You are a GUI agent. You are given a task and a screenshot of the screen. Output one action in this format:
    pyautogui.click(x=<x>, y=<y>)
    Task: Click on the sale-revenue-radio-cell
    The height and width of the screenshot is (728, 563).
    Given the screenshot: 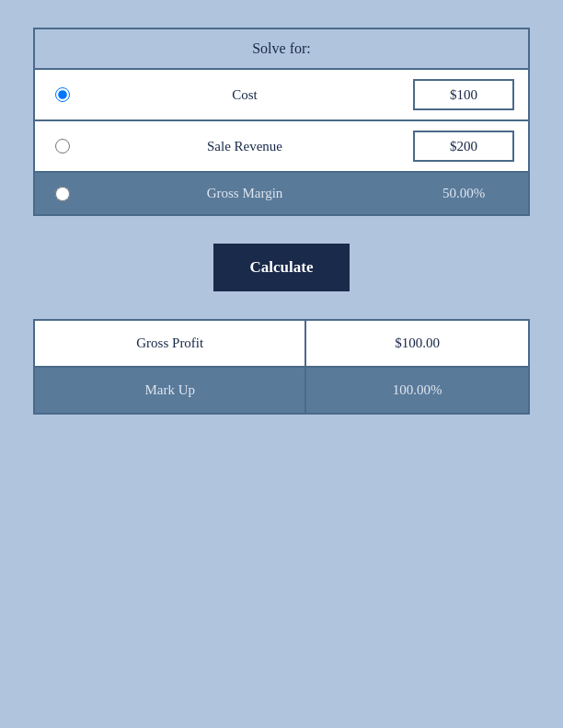 What is the action you would take?
    pyautogui.click(x=63, y=146)
    